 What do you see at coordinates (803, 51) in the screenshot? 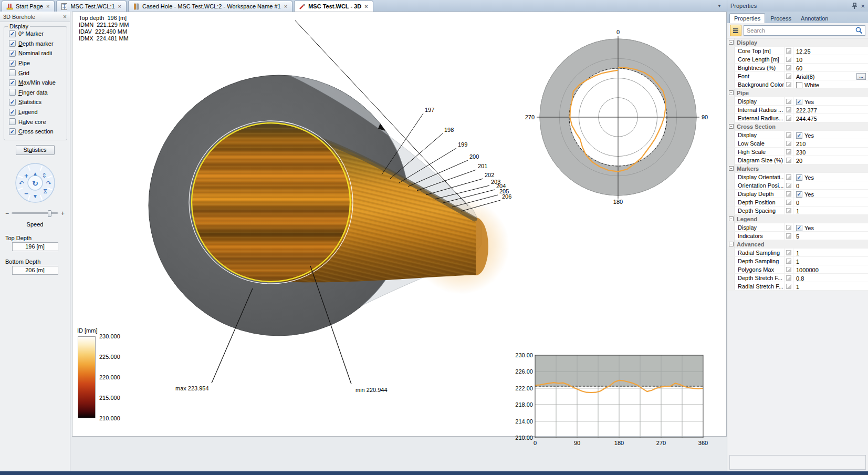
I see `value-text: 12.25` at bounding box center [803, 51].